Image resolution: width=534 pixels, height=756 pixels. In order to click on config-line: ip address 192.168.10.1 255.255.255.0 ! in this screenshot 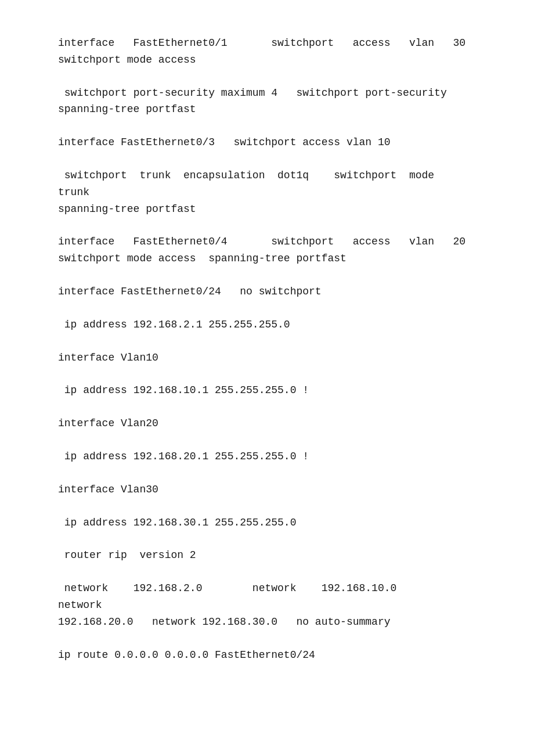, I will do `click(267, 390)`.